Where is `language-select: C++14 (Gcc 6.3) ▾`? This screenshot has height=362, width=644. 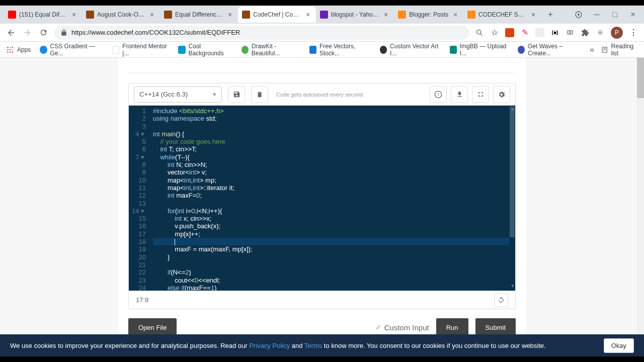 language-select: C++14 (Gcc 6.3) ▾ is located at coordinates (178, 95).